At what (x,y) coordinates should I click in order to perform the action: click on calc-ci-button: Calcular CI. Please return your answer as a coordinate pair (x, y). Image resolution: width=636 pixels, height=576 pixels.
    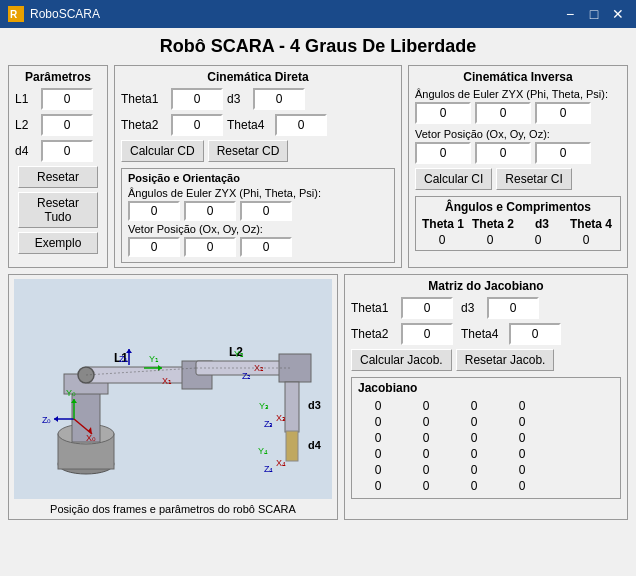
    Looking at the image, I should click on (454, 179).